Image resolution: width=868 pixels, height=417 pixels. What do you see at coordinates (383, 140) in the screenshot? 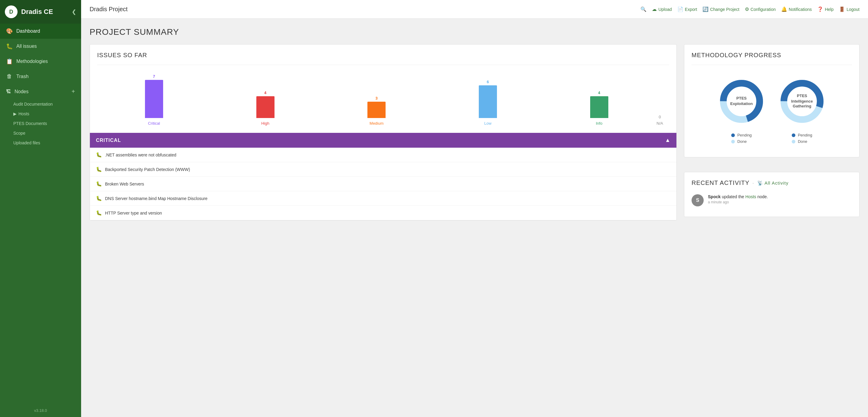
I see `critical-section-header: CRITICAL ▲` at bounding box center [383, 140].